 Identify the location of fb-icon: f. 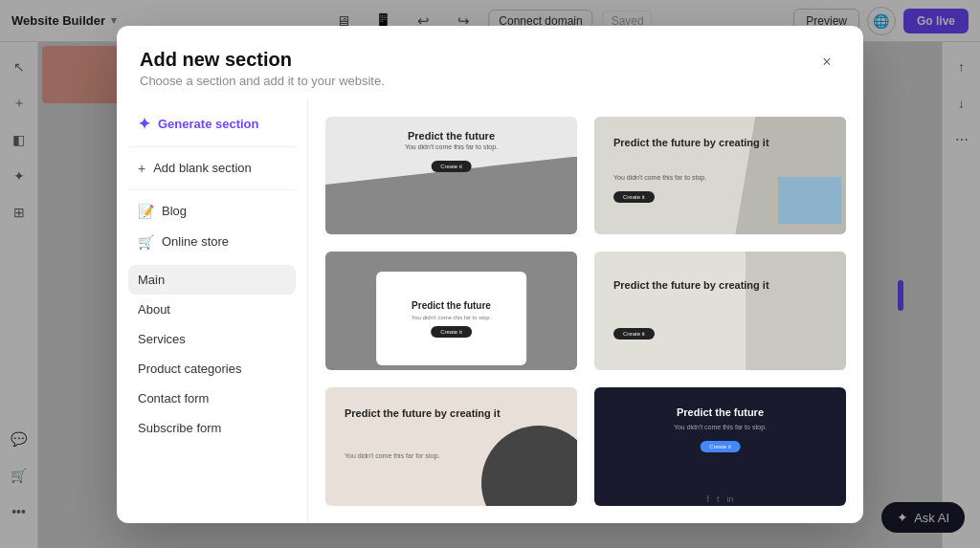
(708, 499).